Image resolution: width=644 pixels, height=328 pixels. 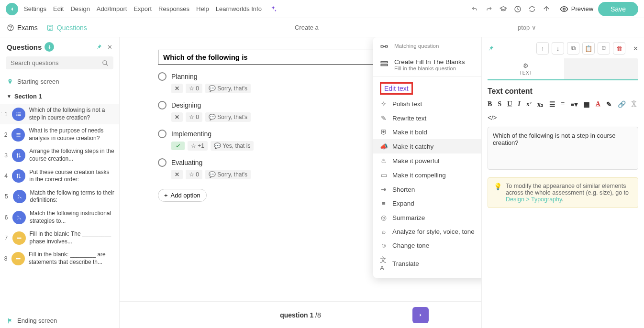 I want to click on history-icon, so click(x=518, y=9).